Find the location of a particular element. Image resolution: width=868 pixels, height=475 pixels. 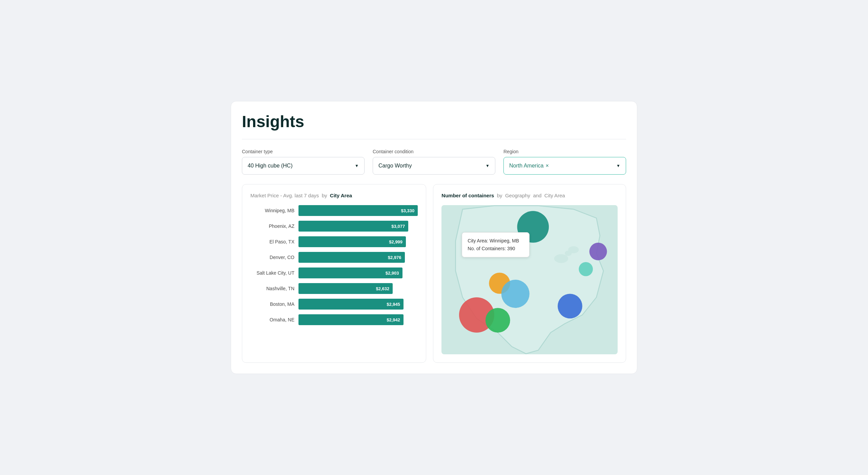

bar-city-label: Winnipeg, MB is located at coordinates (272, 211).